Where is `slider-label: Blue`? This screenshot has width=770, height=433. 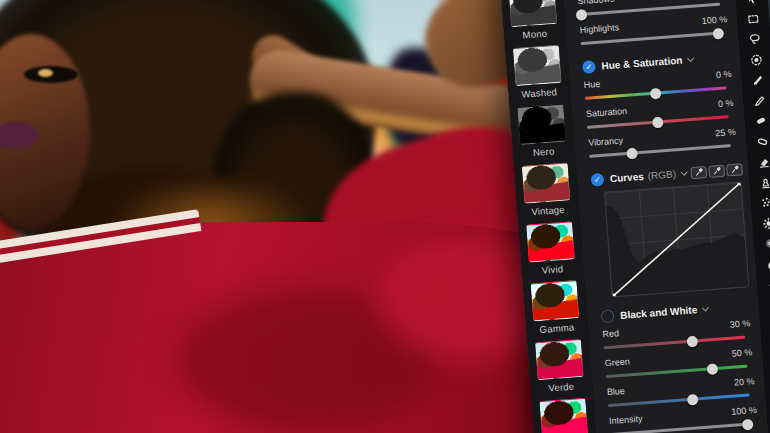 slider-label: Blue is located at coordinates (616, 392).